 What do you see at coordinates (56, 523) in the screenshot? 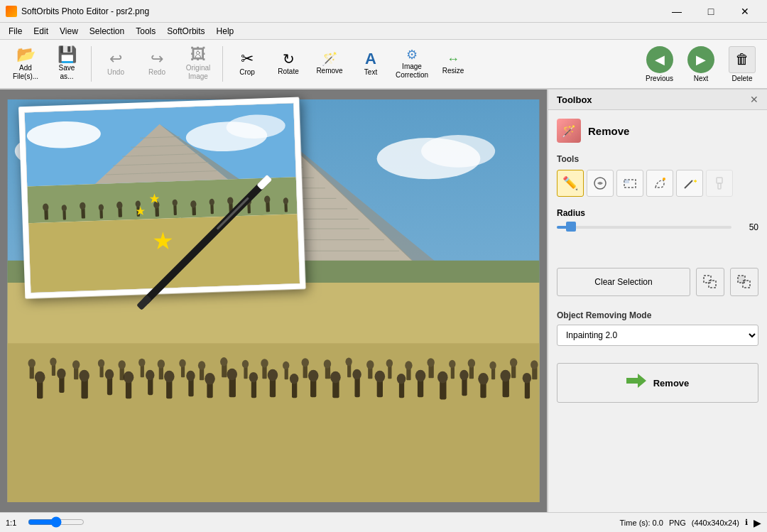
I see `zoom-slider-container` at bounding box center [56, 523].